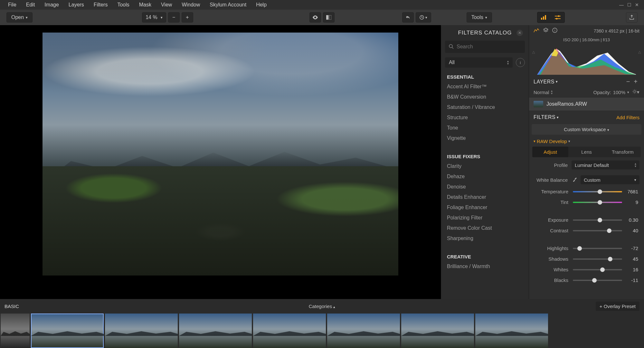 The height and width of the screenshot is (348, 644). I want to click on clip-warning-left-icon: △, so click(534, 52).